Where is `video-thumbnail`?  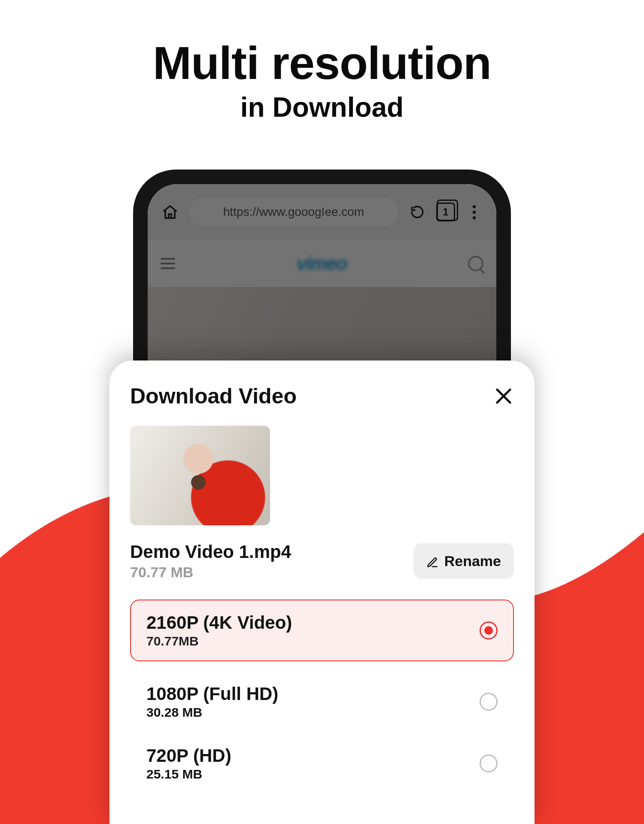 video-thumbnail is located at coordinates (200, 476).